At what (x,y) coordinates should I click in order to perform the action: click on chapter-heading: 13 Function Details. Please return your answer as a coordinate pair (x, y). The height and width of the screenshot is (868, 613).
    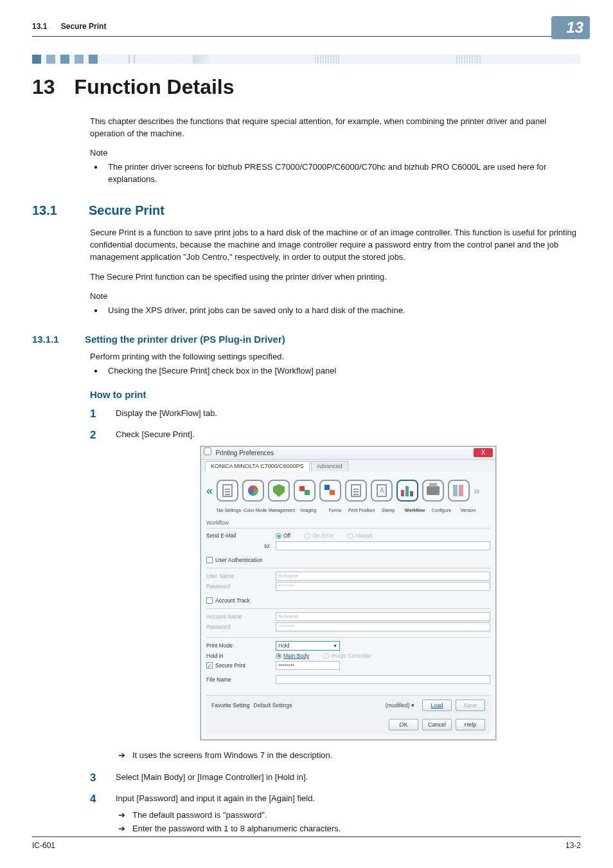
    Looking at the image, I should click on (306, 87).